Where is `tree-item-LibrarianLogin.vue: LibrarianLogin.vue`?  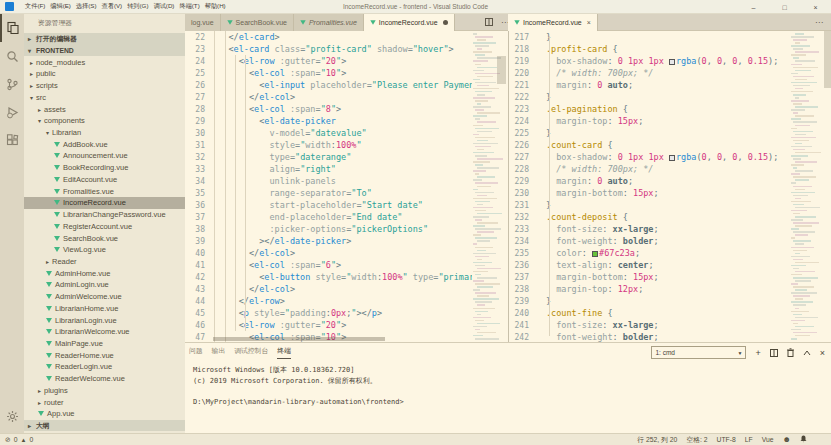 tree-item-LibrarianLogin.vue: LibrarianLogin.vue is located at coordinates (104, 320).